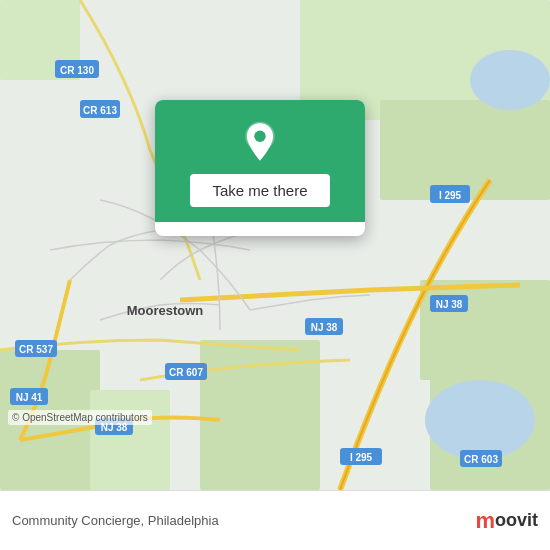 The height and width of the screenshot is (550, 550). Describe the element at coordinates (260, 161) in the screenshot. I see `popup-green-area: Take me there` at that location.